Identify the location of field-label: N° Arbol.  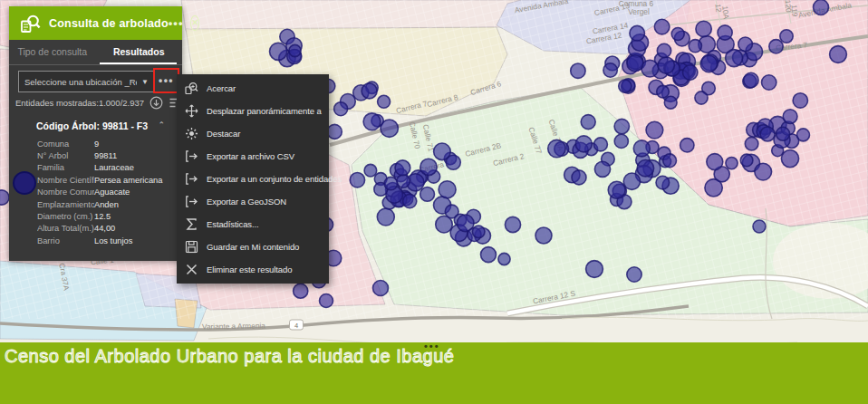
(65, 156).